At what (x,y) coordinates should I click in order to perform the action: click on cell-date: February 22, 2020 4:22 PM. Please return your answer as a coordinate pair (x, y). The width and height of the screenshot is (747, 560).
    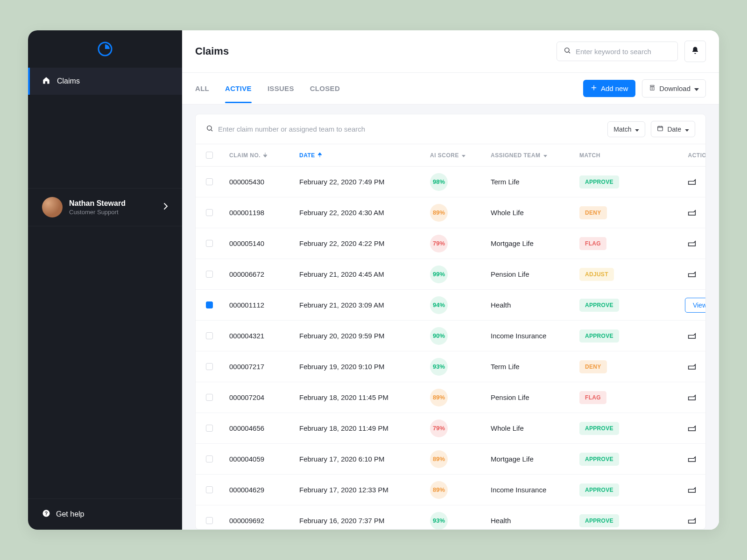
    Looking at the image, I should click on (365, 244).